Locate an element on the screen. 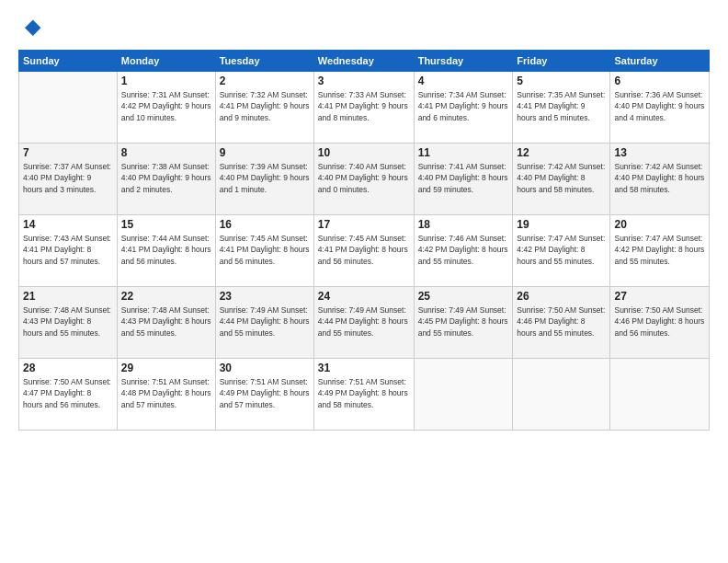 Image resolution: width=728 pixels, height=563 pixels. day-info: Sunrise: 7:43 AM Sunset: 4:41 PM Dayligh… is located at coordinates (68, 250).